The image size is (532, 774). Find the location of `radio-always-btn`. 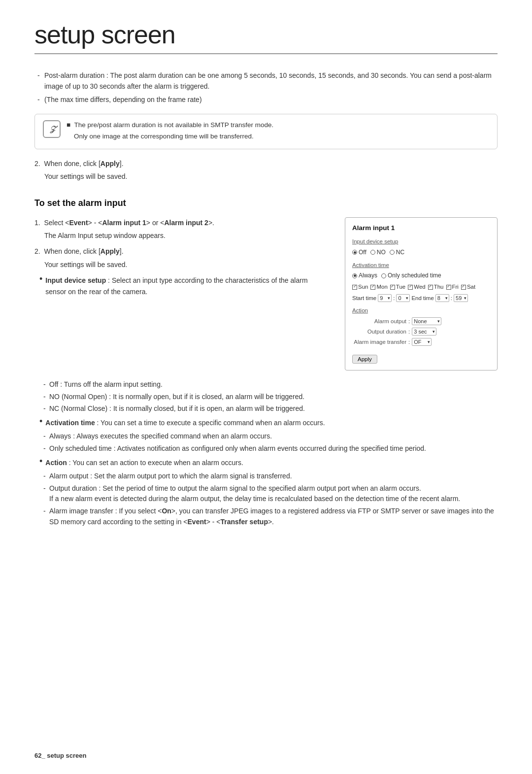

radio-always-btn is located at coordinates (355, 276).